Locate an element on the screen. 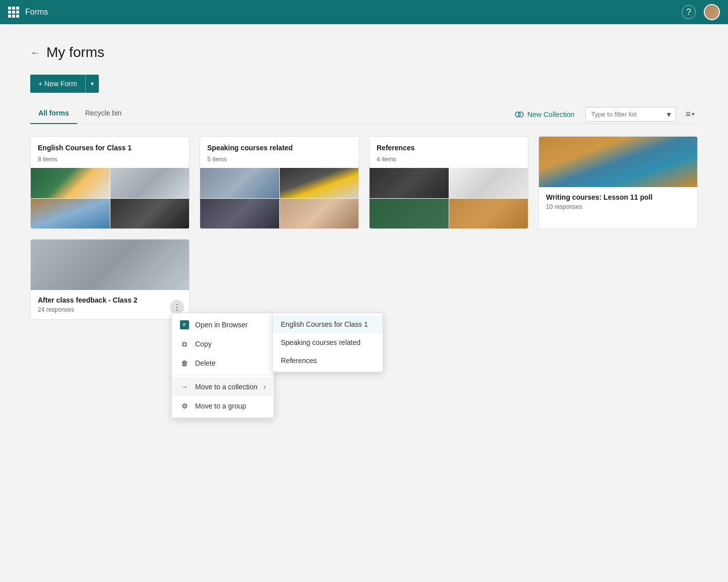 Image resolution: width=728 pixels, height=582 pixels. topnav-right: ? is located at coordinates (701, 12).